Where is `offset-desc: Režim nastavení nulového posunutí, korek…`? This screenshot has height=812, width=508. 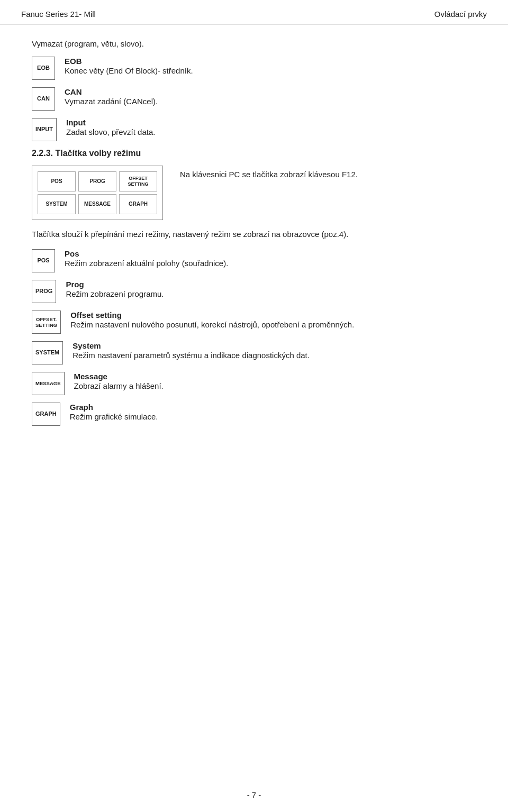 offset-desc: Režim nastavení nulového posunutí, korek… is located at coordinates (212, 325).